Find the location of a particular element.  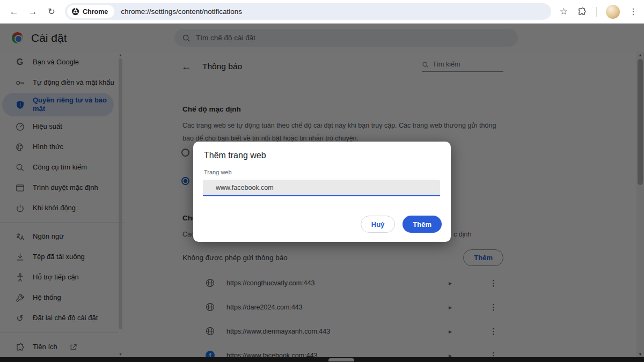

browser-toolbar: ← → ↻ Chrome chrome://settings/content/n… is located at coordinates (322, 12).